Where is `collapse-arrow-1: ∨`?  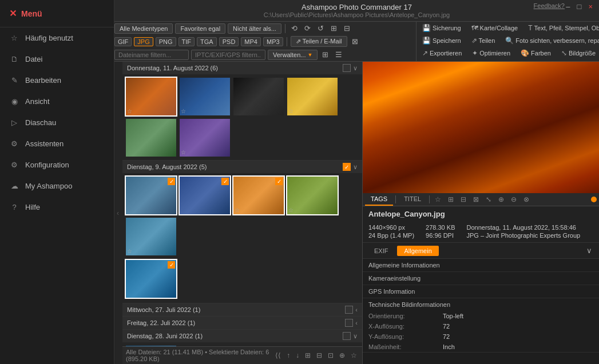
collapse-arrow-1: ∨ is located at coordinates (355, 167).